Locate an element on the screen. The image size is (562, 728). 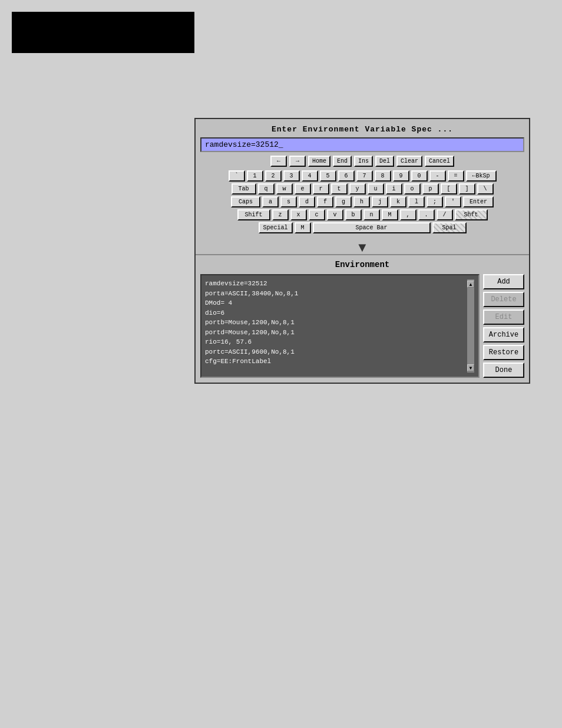
list-item: portb=Mouse,1200,No,8,1 is located at coordinates (336, 323).